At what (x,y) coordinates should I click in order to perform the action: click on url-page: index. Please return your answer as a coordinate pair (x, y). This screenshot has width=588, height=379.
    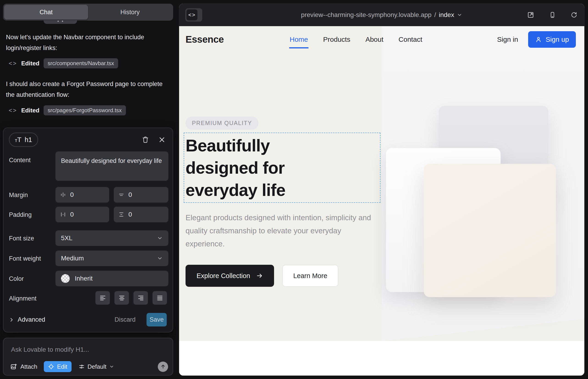
    Looking at the image, I should click on (446, 15).